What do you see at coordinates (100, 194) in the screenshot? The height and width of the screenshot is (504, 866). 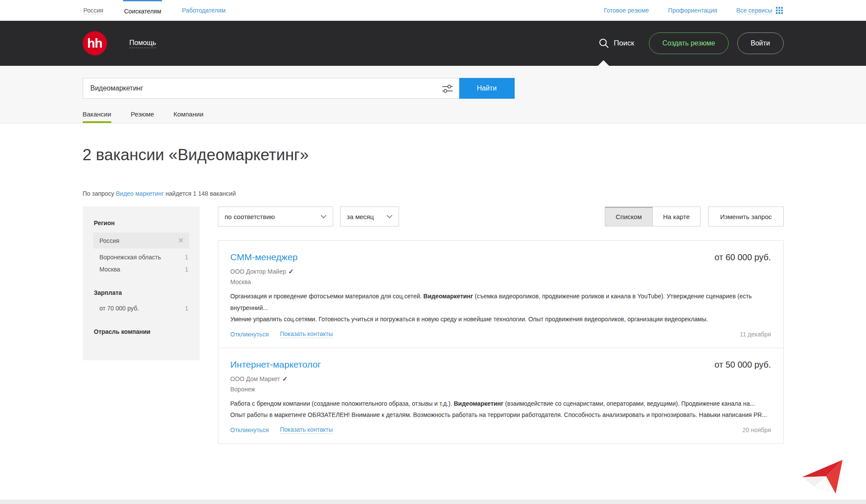 I see `summary-prefix: По запросу` at bounding box center [100, 194].